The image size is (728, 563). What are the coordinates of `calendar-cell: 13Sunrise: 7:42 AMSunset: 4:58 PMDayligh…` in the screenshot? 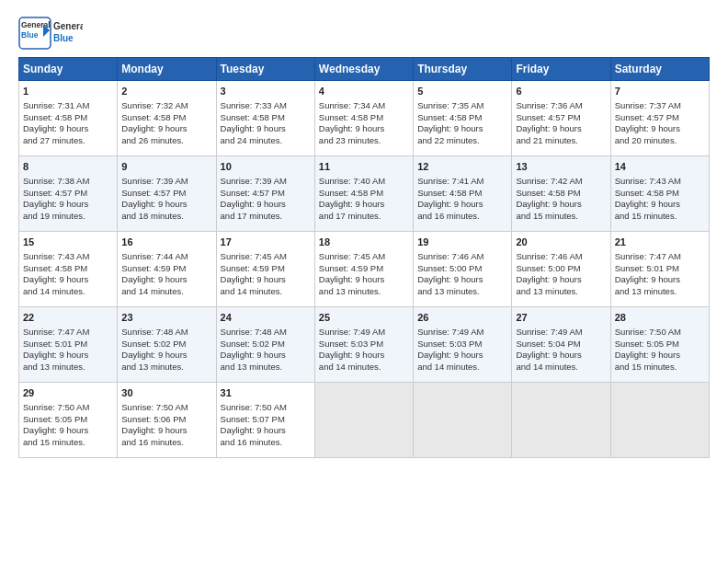 It's located at (561, 194).